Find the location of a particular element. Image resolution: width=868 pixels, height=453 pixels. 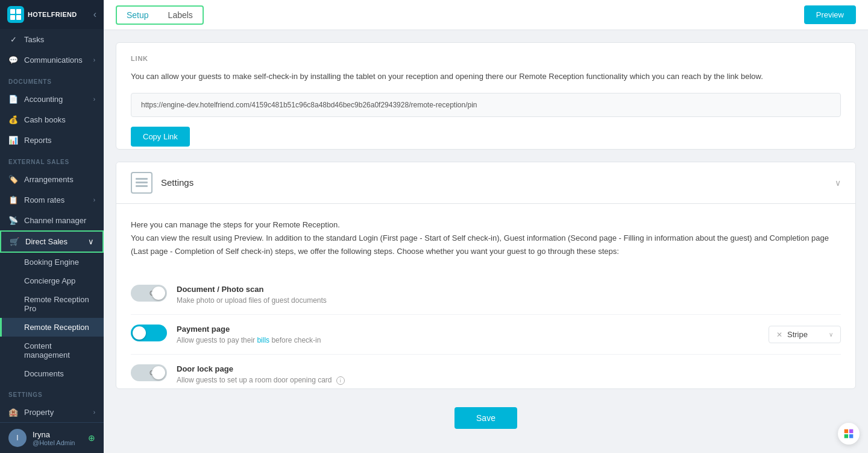

sidebar-logo: HOTELFRIEND is located at coordinates (42, 14).